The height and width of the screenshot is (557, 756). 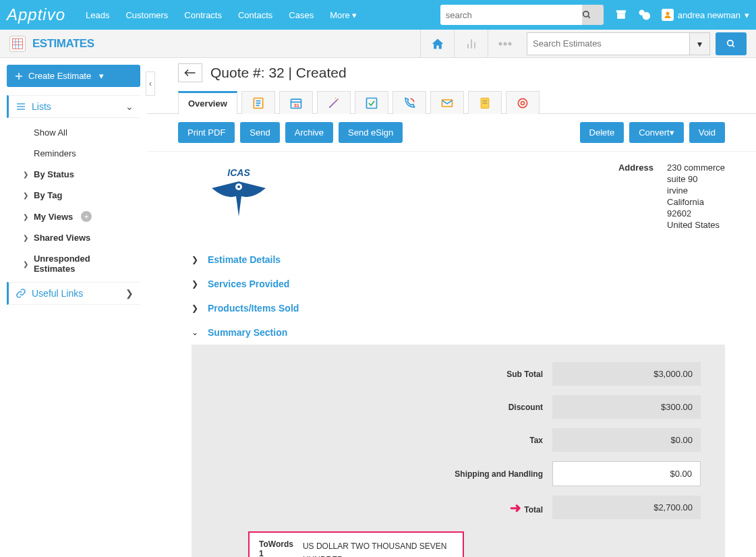 I want to click on more-tab-button, so click(x=504, y=44).